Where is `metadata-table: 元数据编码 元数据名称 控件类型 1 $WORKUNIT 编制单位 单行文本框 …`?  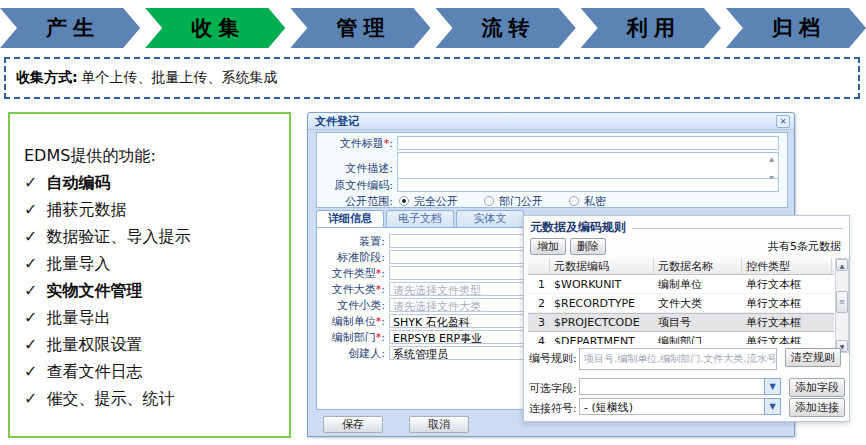 metadata-table: 元数据编码 元数据名称 控件类型 1 $WORKUNIT 编制单位 单行文本框 … is located at coordinates (681, 301).